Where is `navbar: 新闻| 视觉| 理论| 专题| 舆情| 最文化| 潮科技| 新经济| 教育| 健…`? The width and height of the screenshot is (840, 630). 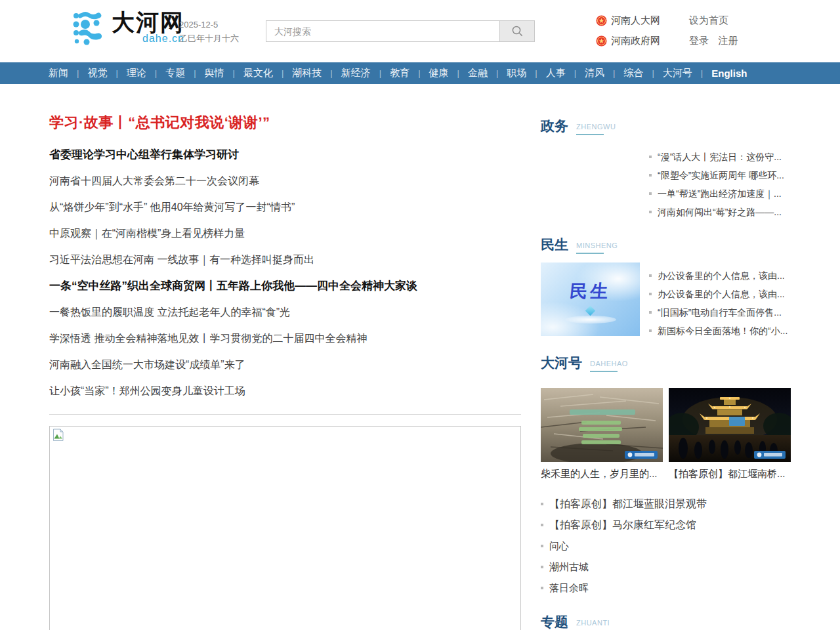 navbar: 新闻| 视觉| 理论| 专题| 舆情| 最文化| 潮科技| 新经济| 教育| 健… is located at coordinates (420, 74).